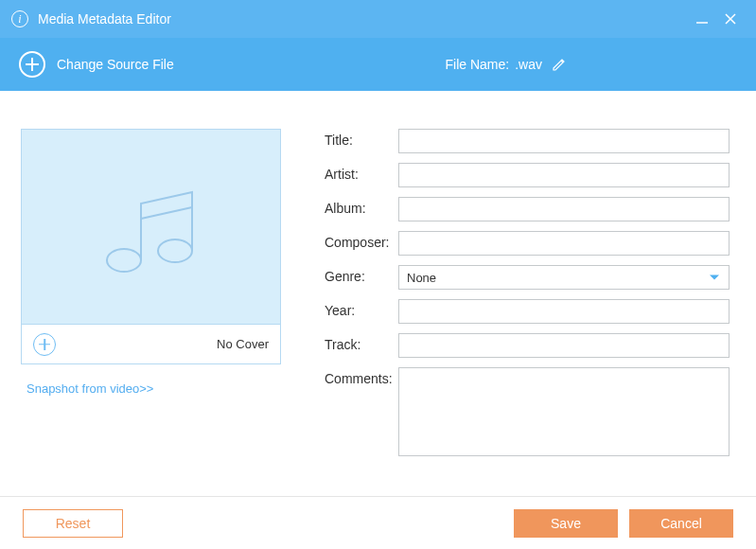  I want to click on info-icon: i, so click(20, 19).